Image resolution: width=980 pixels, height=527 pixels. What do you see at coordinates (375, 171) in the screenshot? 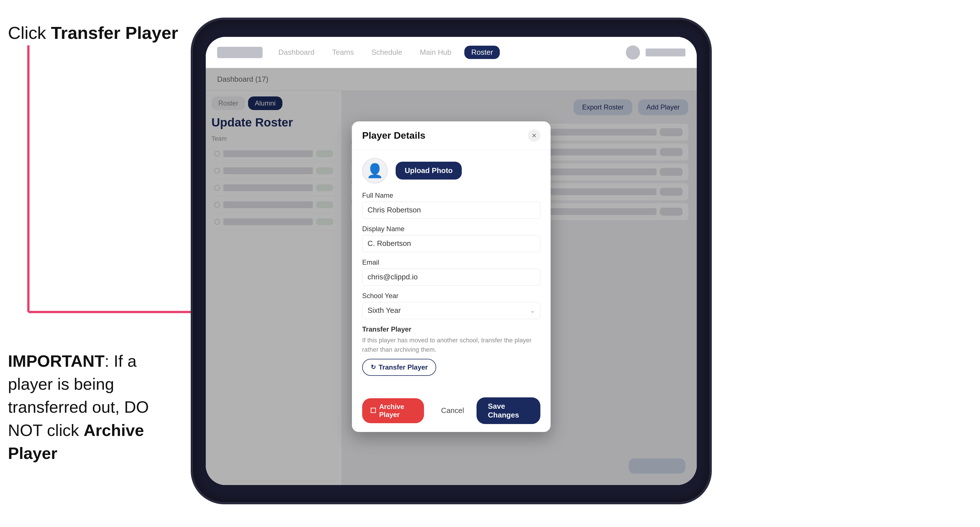
I see `avatar-placeholder: 👤` at bounding box center [375, 171].